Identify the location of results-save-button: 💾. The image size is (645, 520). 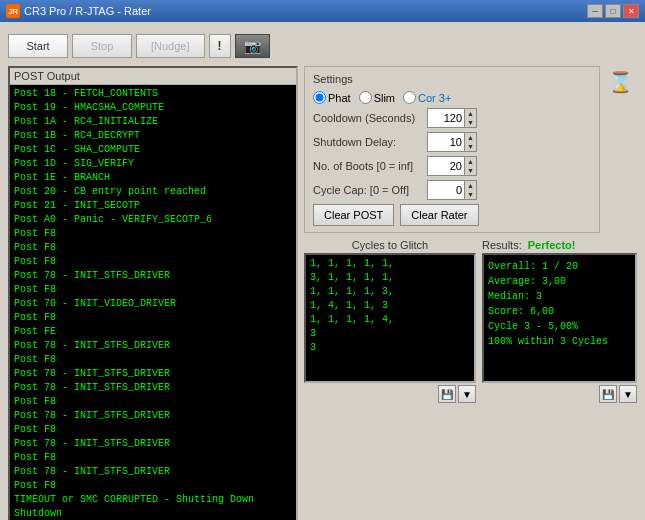
(608, 394).